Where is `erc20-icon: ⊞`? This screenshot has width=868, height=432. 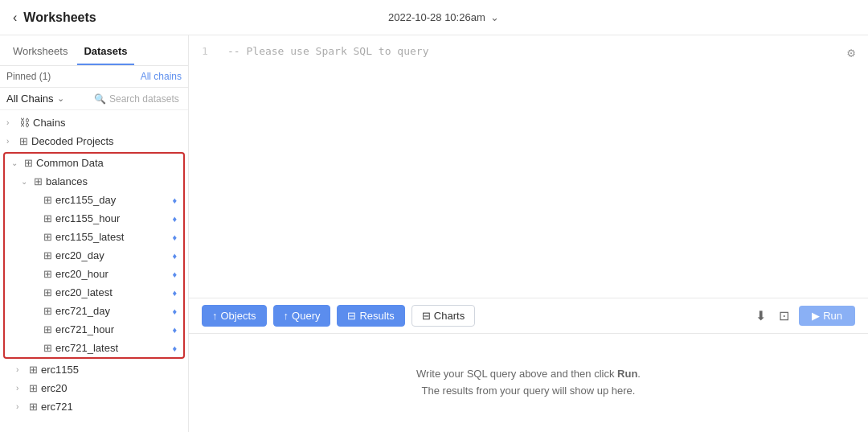 erc20-icon: ⊞ is located at coordinates (34, 388).